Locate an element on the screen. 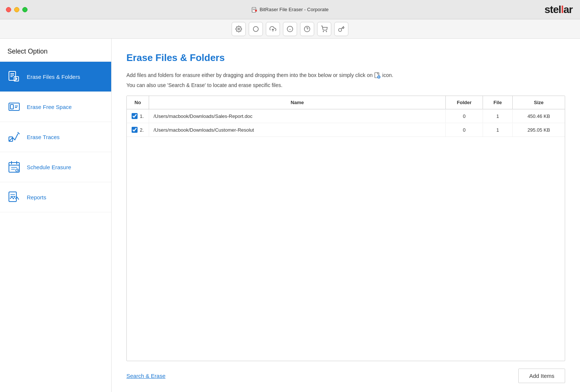  titlebar: BitRaser File Eraser - Corporate stellar is located at coordinates (290, 10).